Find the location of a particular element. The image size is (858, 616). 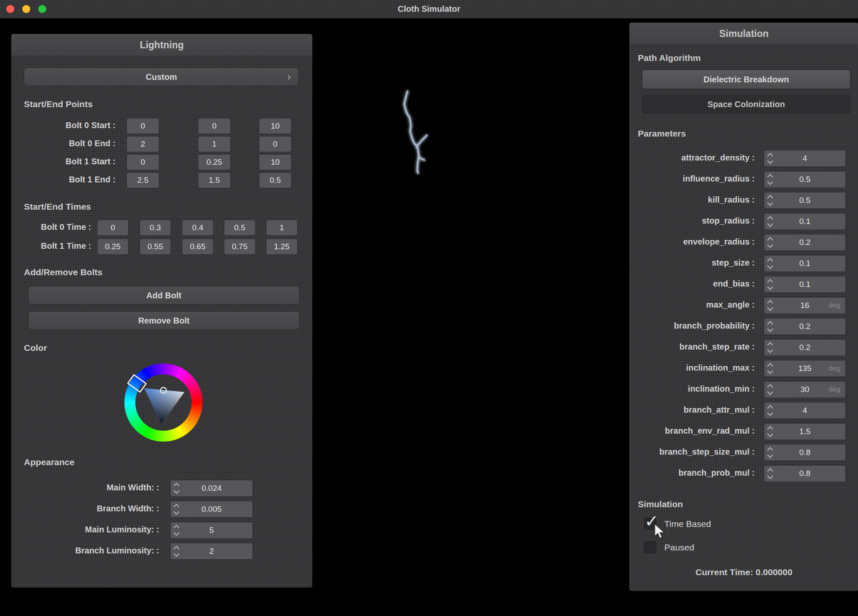

field-branch-prob-mul: 0.8 is located at coordinates (805, 474).